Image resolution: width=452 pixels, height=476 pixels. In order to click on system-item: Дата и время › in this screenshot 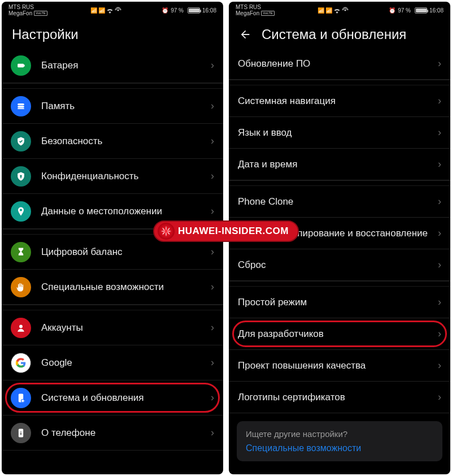, I will do `click(340, 165)`.